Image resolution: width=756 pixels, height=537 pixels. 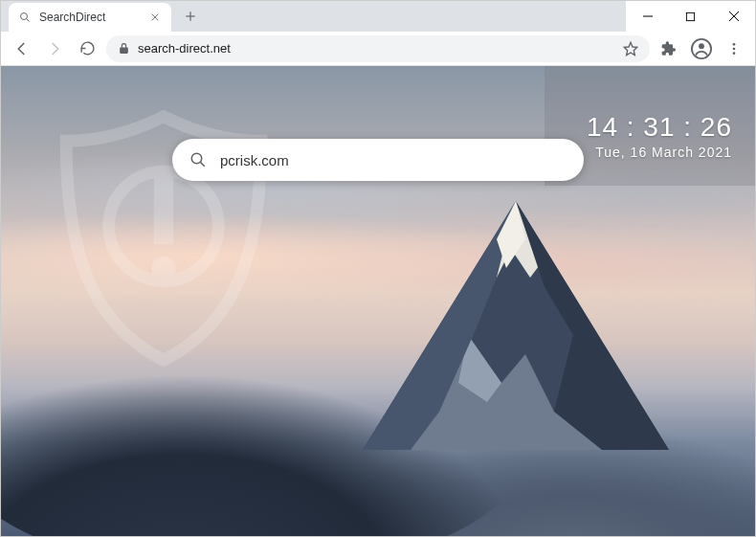 What do you see at coordinates (378, 49) in the screenshot?
I see `browser-toolbar: search-direct.net` at bounding box center [378, 49].